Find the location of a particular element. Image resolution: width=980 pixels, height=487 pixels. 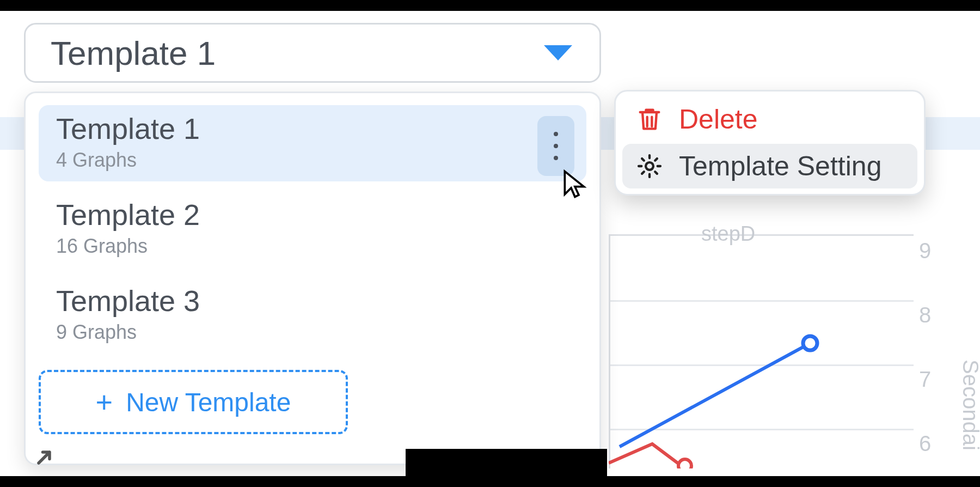

template-option-1: Template 1 4 Graphs is located at coordinates (313, 143).